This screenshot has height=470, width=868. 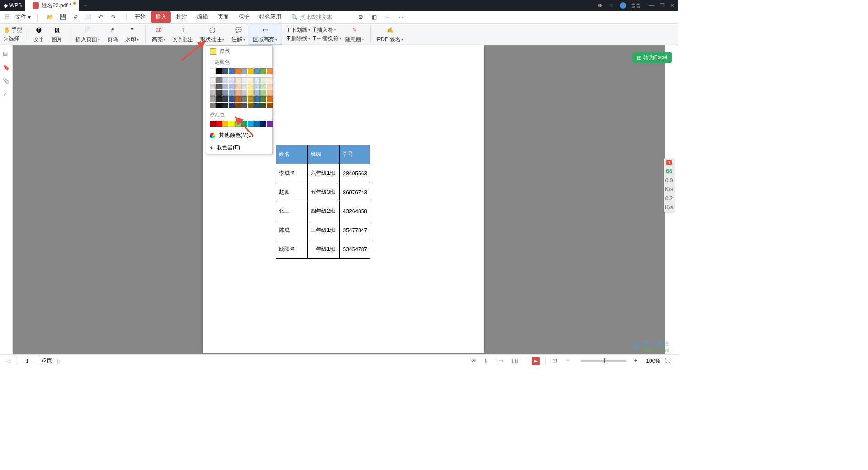 I want to click on new-tab-button: +, so click(x=85, y=5).